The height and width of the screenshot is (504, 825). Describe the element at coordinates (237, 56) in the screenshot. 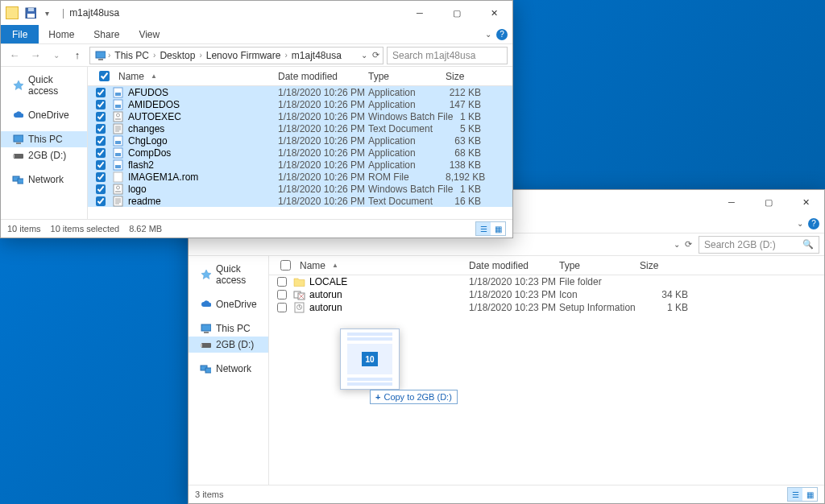

I see `breadcrumb: › This PC› Desktop› Lenovo Firmware› m1a…` at that location.